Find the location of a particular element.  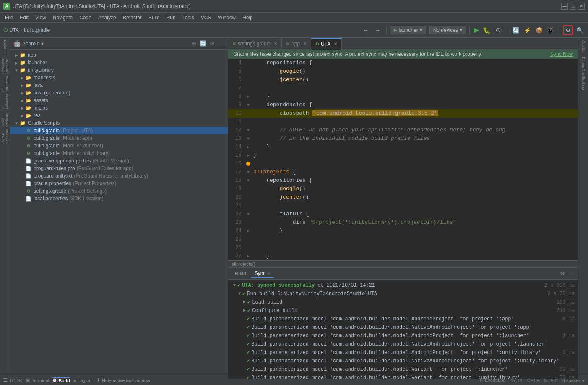

tree-item-gradle-properties: ▶ 📄 gradle.properties (Project Propertie… is located at coordinates (119, 183).